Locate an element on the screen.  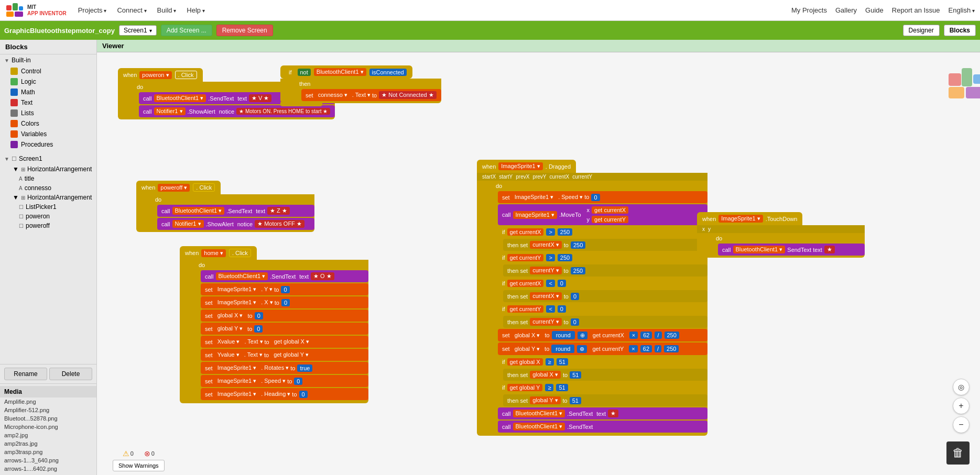
if-block: if not BluetoothClient1 ▾ isConnected is located at coordinates (346, 72).